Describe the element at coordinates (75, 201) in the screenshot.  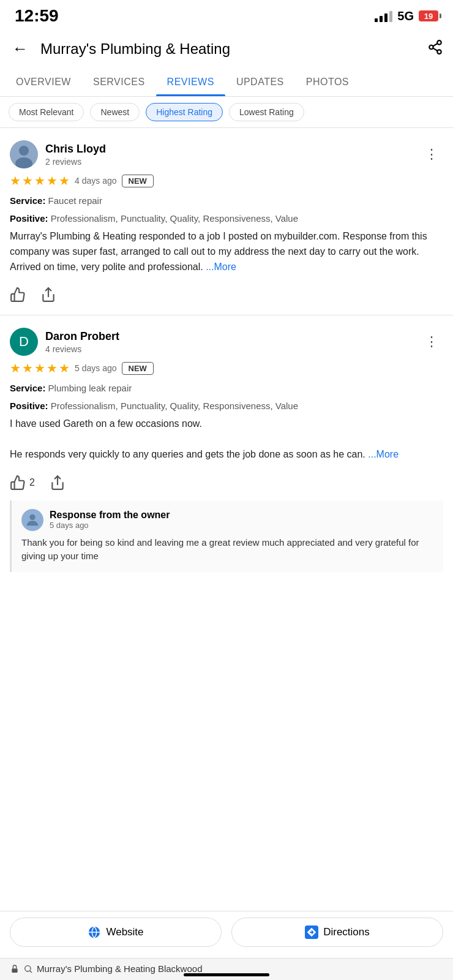
I see `service-value: Faucet repair` at that location.